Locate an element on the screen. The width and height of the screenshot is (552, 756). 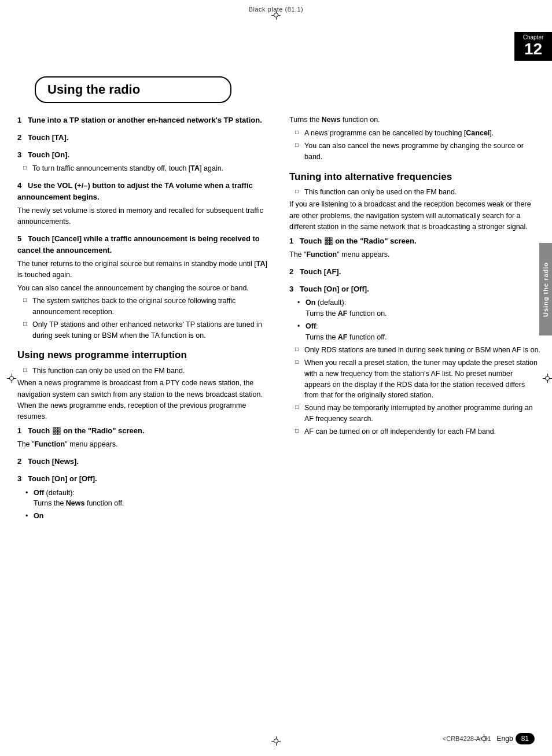
step-1: 1 Tune into a TP station or another en-h… is located at coordinates (145, 120).